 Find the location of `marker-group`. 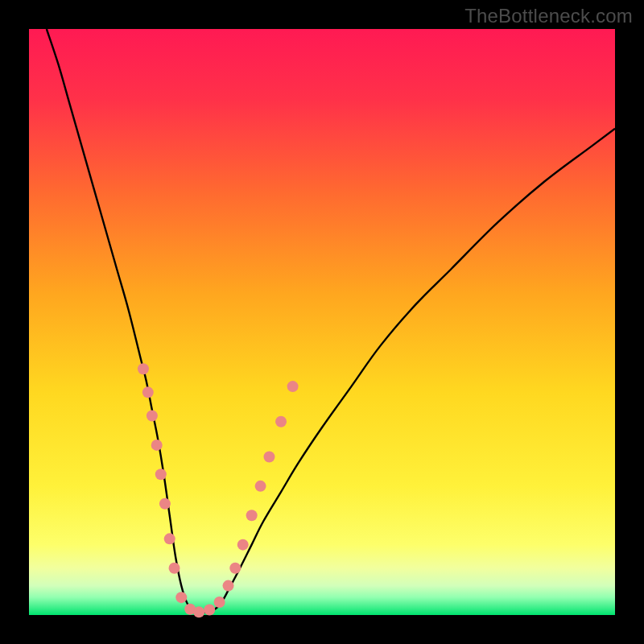

marker-group is located at coordinates (218, 490).